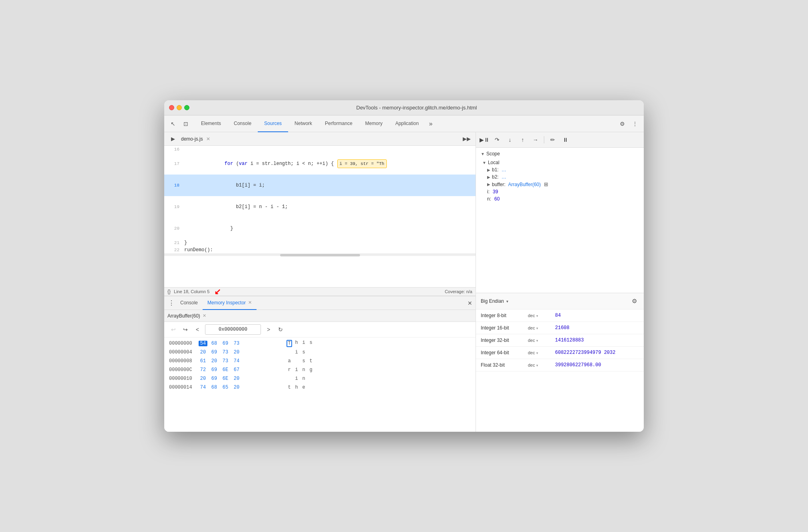  I want to click on hex-addr-2: 00000008, so click(183, 361).